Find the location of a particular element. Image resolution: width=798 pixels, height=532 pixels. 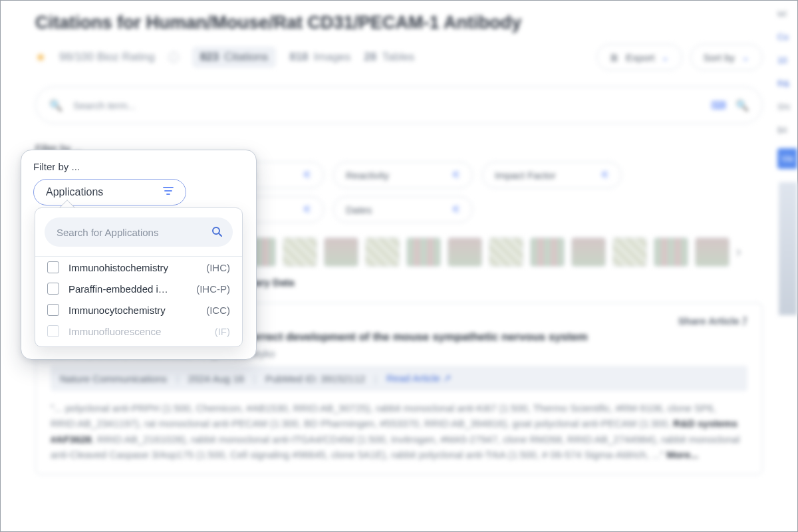

journal-name: Nature Communications is located at coordinates (113, 379).